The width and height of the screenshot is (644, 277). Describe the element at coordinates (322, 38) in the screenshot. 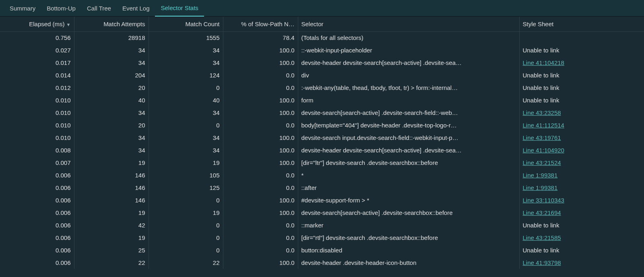

I see `table-row: 0.75628918155578.4(Totals for all select…` at that location.